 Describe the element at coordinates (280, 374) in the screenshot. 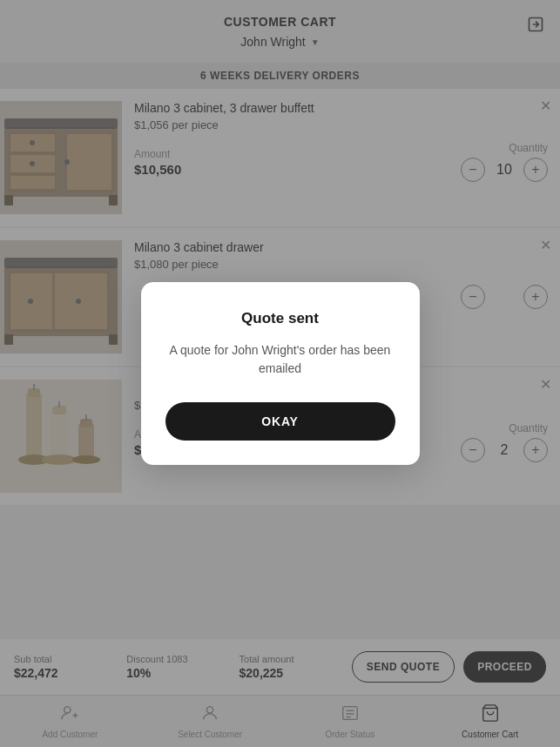

I see `modal-box: Quote sent A quote for John Wright's ord…` at that location.